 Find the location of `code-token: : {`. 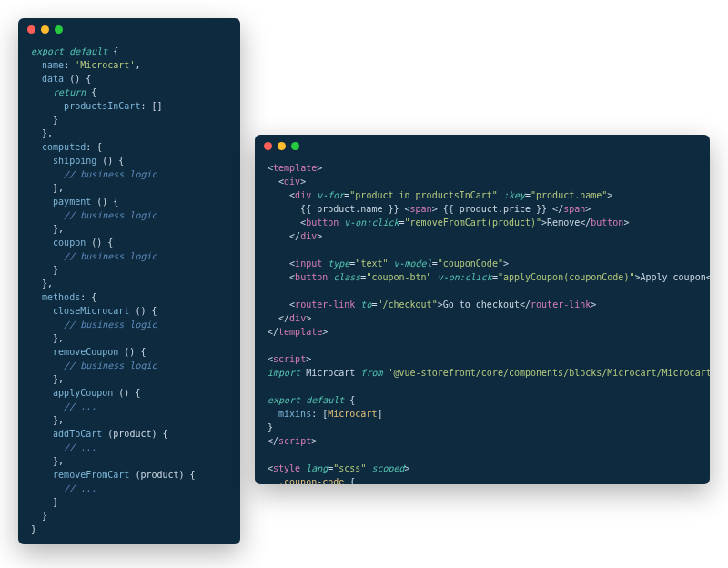

code-token: : { is located at coordinates (88, 297).